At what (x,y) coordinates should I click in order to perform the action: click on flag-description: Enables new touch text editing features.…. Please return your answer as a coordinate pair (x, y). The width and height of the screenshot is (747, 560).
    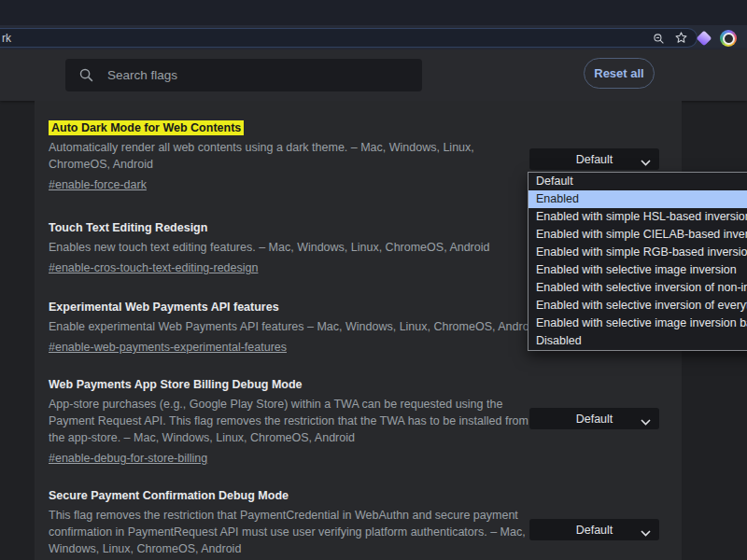
    Looking at the image, I should click on (319, 247).